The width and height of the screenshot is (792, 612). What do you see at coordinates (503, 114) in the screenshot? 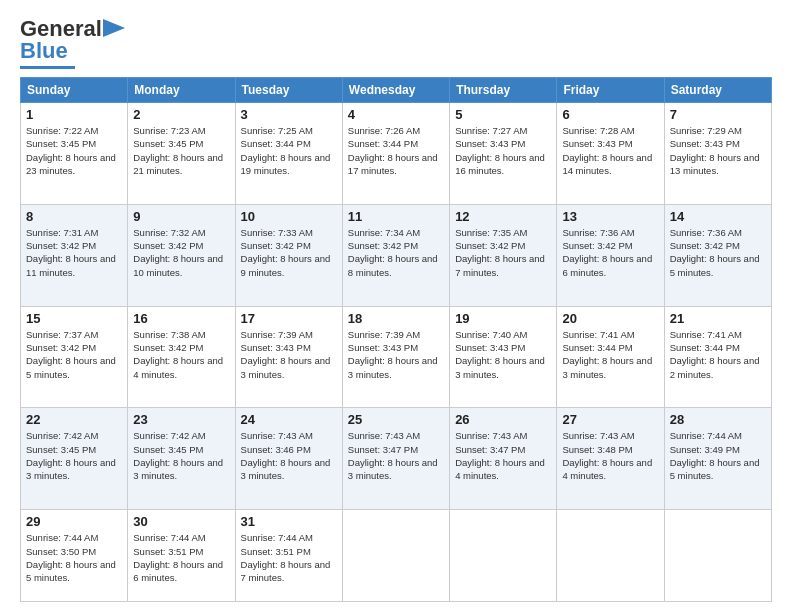
I see `day-number: 5` at bounding box center [503, 114].